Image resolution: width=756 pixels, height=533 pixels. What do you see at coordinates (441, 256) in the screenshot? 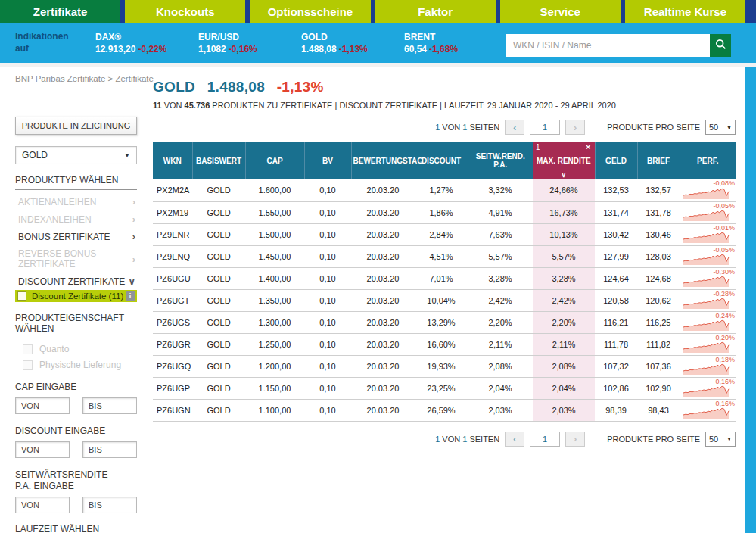
I see `cell-discount: 4,51%` at bounding box center [441, 256].